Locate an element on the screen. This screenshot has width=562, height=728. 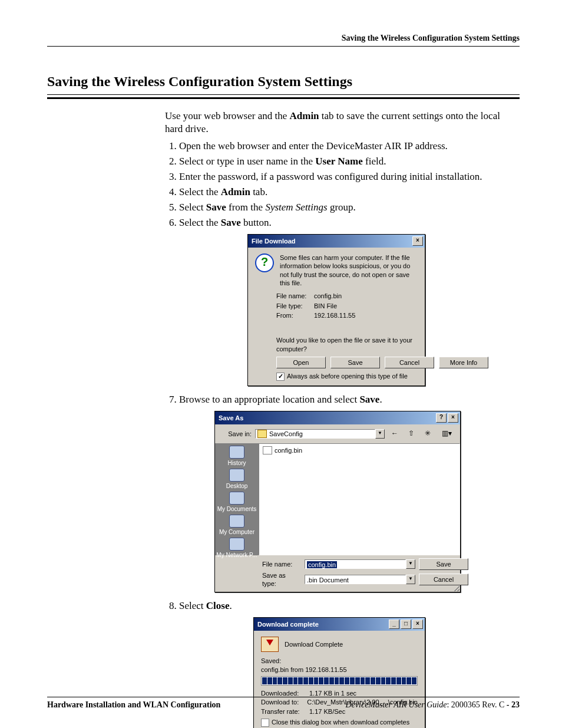
save-in-value: SaveConfig is located at coordinates (286, 434).